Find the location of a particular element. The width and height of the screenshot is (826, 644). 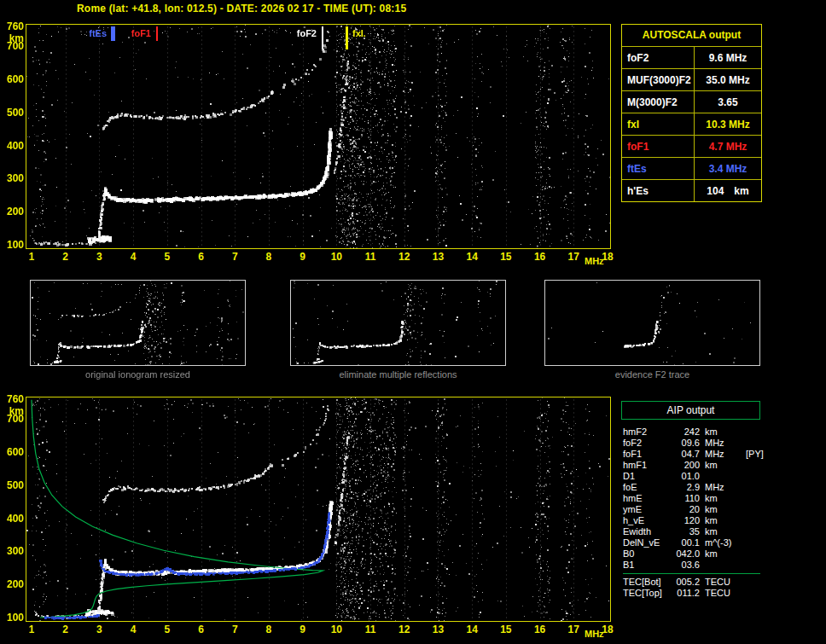

aip-param-value: 120 is located at coordinates (689, 520).